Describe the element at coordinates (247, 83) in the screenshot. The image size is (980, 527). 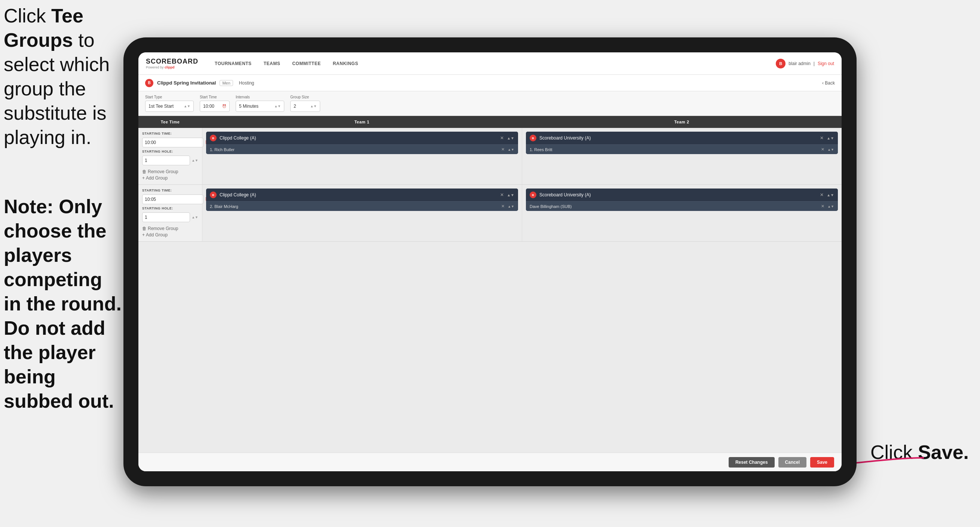
I see `breadcrumb-hosting: Hosting` at that location.